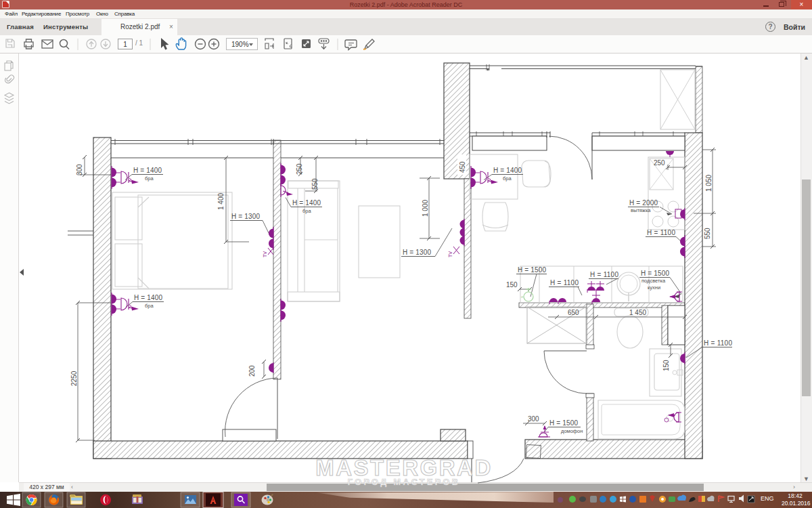  I want to click on svg-text: 450, so click(463, 167).